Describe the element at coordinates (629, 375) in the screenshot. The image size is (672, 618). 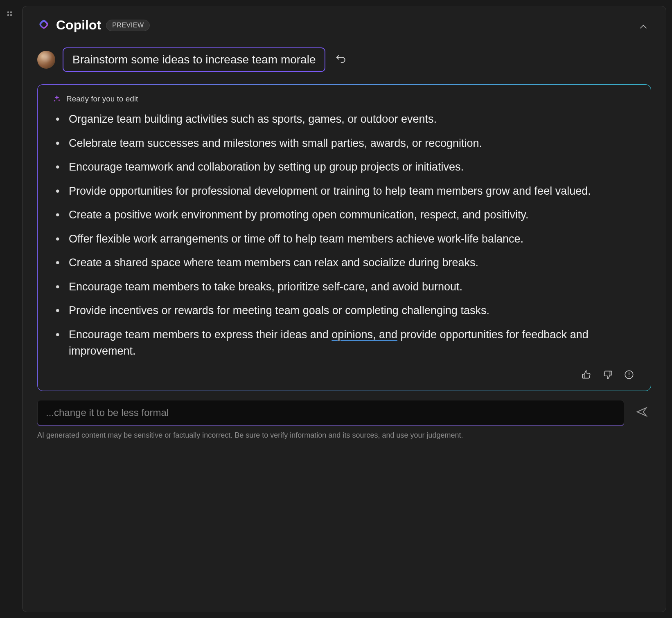
I see `report-button` at that location.